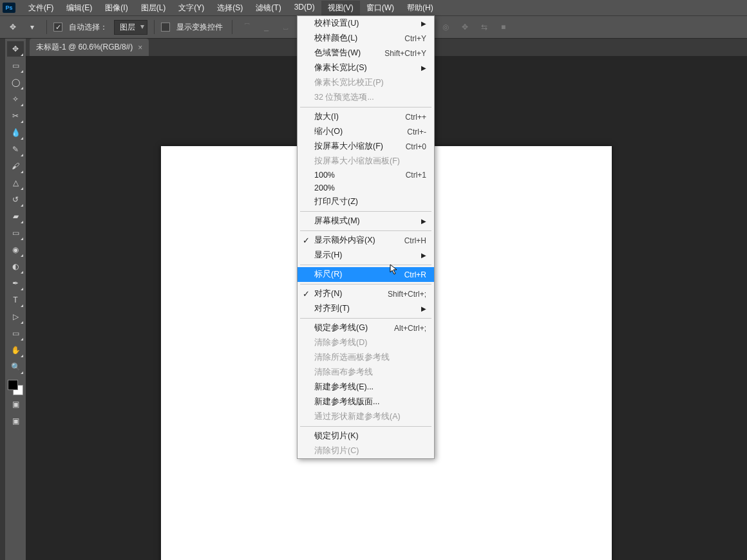  I want to click on menu-item: 新建参考线(E)..., so click(366, 387).